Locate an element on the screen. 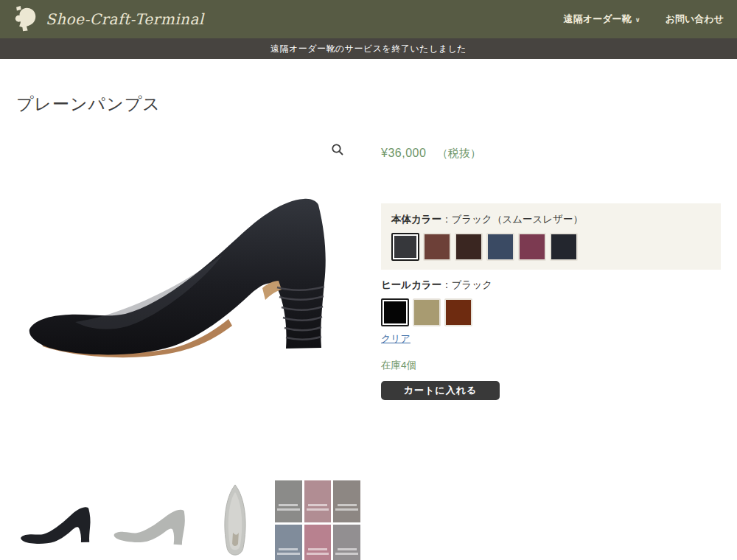 This screenshot has width=737, height=560. body-color-label: 本体カラー is located at coordinates (416, 220).